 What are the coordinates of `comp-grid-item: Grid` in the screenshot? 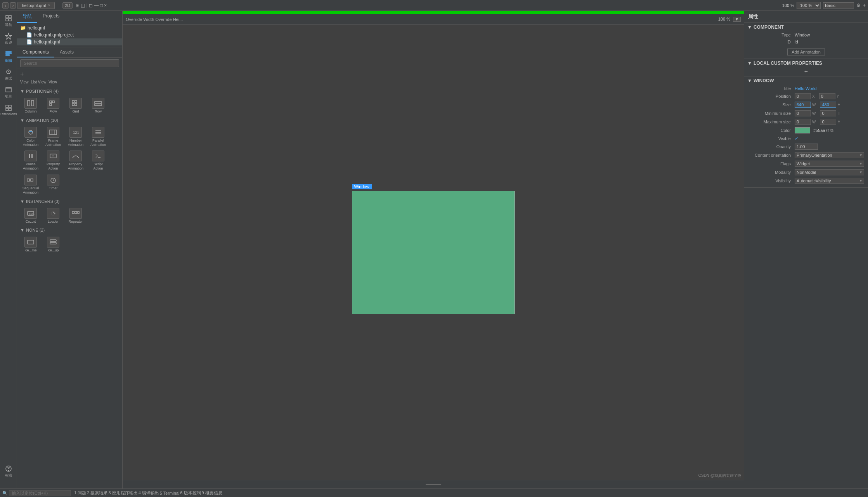 It's located at (76, 106).